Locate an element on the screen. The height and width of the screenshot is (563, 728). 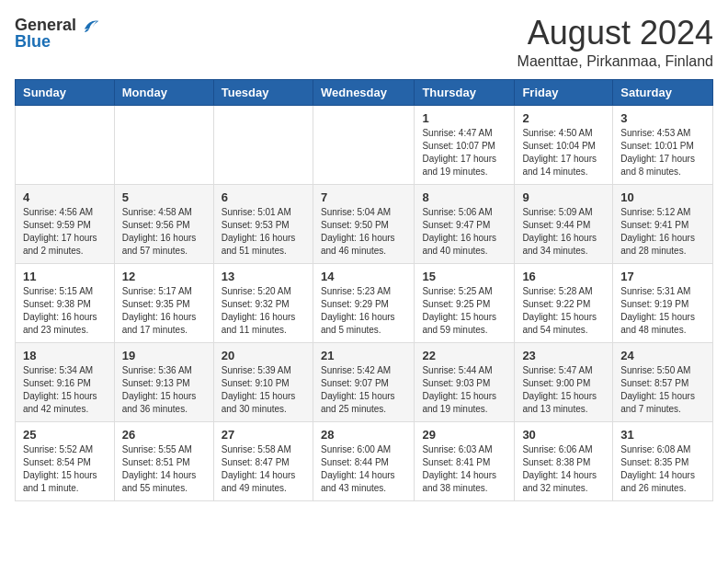
calendar-cell: 17Sunrise: 5:31 AM Sunset: 9:19 PM Dayli… is located at coordinates (664, 303).